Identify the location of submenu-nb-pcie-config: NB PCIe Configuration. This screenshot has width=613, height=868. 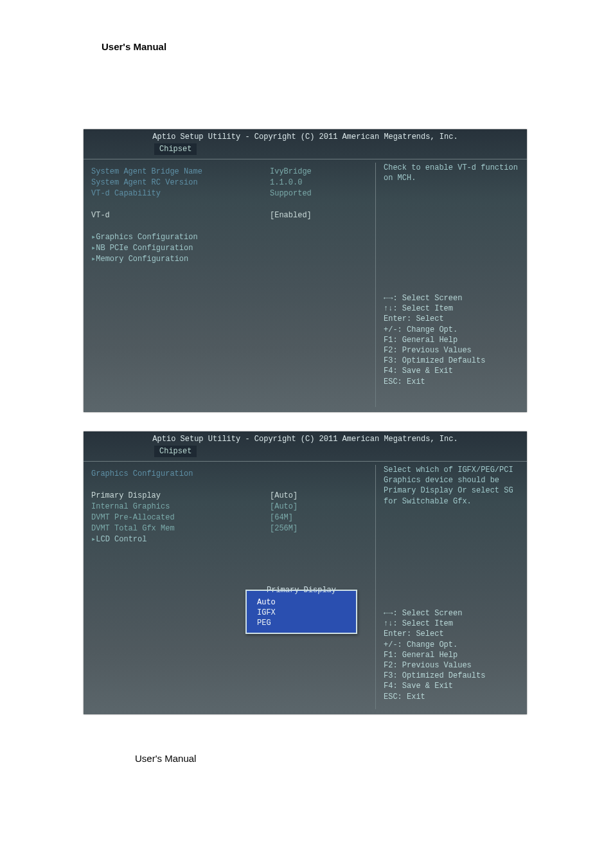
(191, 248).